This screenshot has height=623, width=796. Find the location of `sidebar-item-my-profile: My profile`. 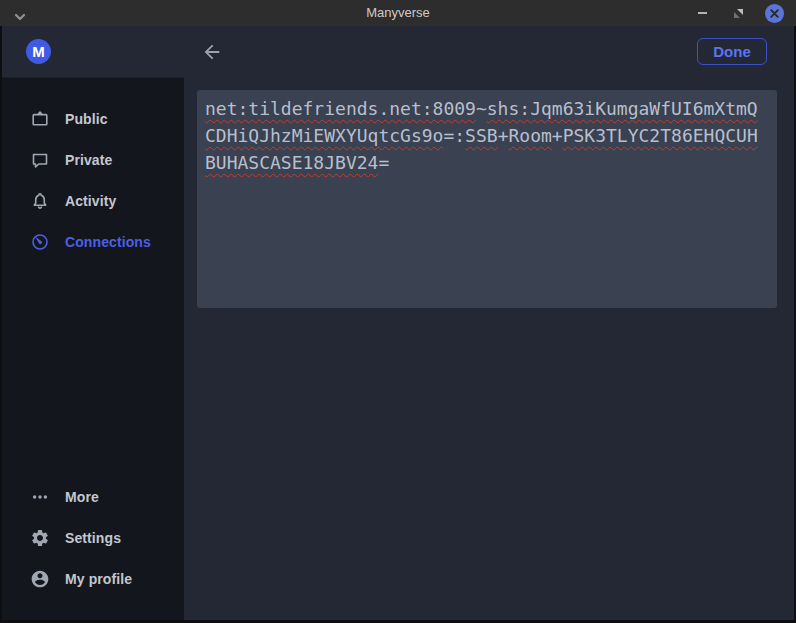

sidebar-item-my-profile: My profile is located at coordinates (93, 578).